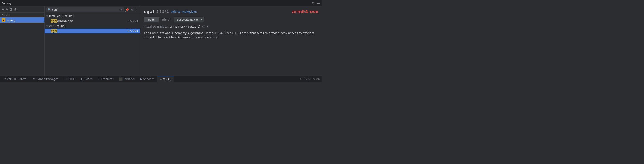 The width and height of the screenshot is (644, 164). What do you see at coordinates (161, 79) in the screenshot?
I see `vcpkg-status-icon: ≡` at bounding box center [161, 79].